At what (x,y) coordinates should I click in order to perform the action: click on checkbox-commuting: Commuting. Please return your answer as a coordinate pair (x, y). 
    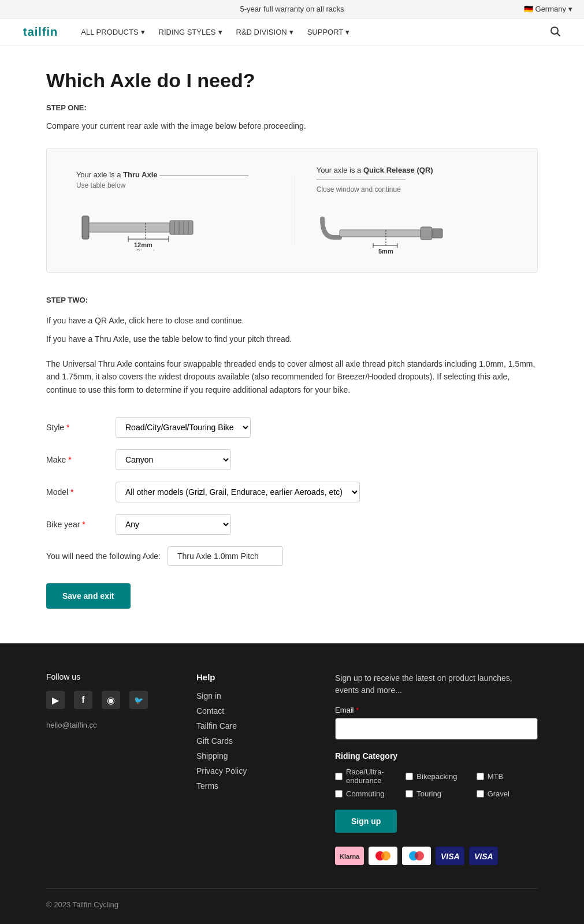
    Looking at the image, I should click on (366, 793).